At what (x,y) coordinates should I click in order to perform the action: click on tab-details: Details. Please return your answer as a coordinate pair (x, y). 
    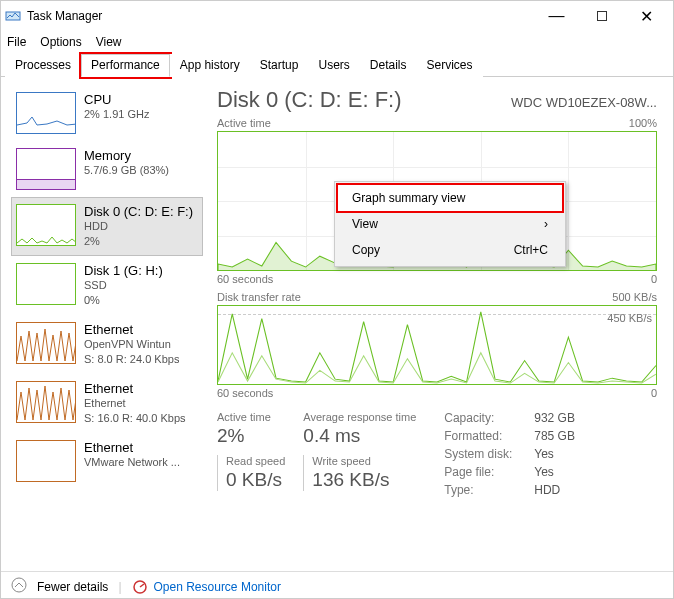
    Looking at the image, I should click on (388, 66).